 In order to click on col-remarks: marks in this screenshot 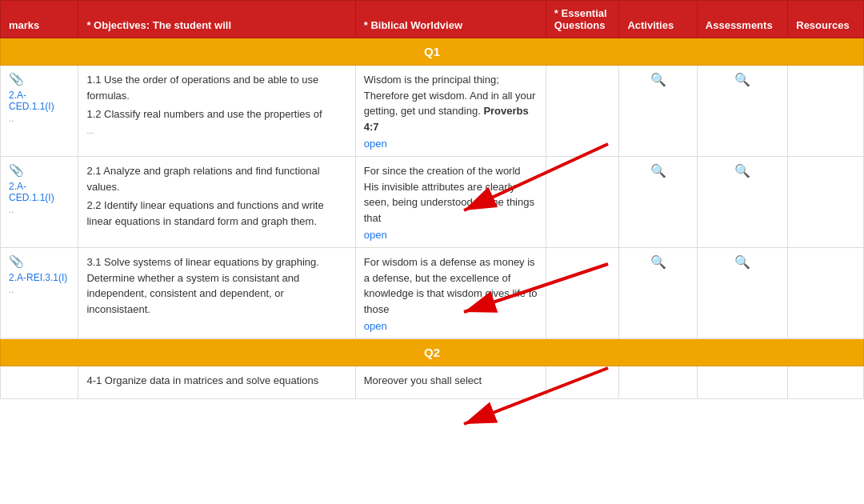, I will do `click(40, 19)`.